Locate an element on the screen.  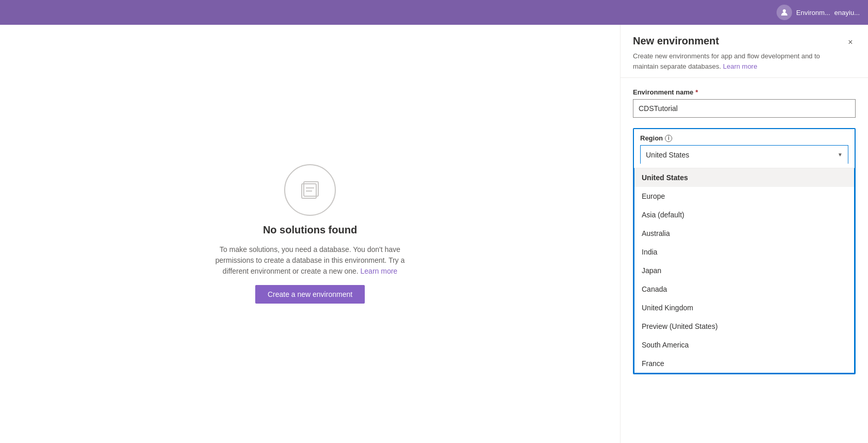
topbar-user-info: Environm... enayiu... is located at coordinates (818, 12).